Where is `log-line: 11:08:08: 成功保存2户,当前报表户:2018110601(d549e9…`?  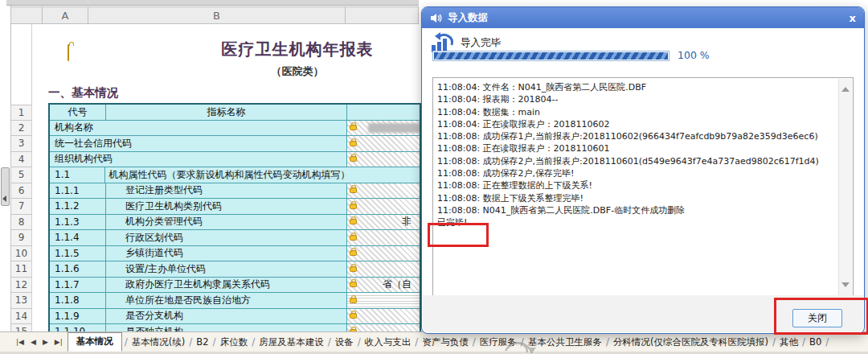 log-line: 11:08:08: 成功保存2户,当前报表户:2018110601(d549e9… is located at coordinates (635, 161).